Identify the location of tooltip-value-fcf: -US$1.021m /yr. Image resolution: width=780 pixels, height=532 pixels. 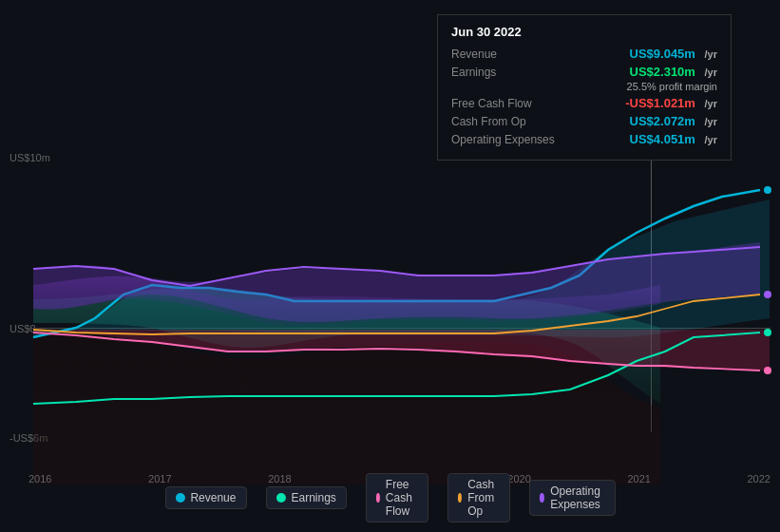
(671, 103).